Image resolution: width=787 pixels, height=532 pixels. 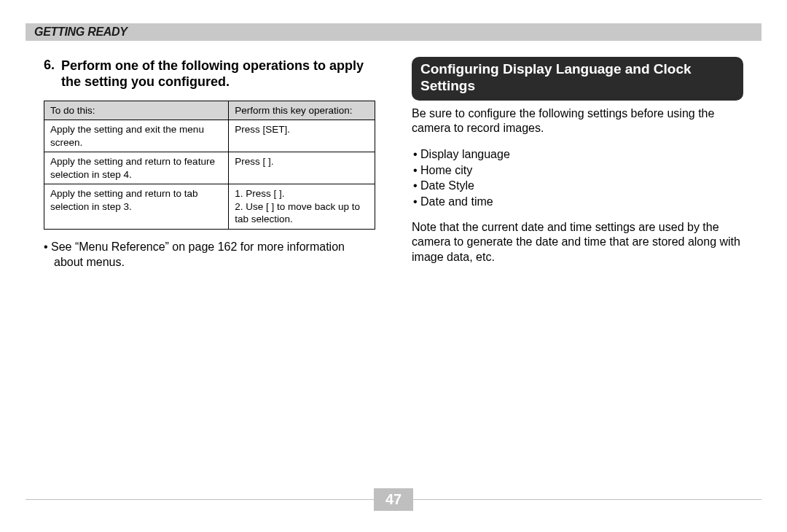 I want to click on page-number: 47, so click(x=394, y=500).